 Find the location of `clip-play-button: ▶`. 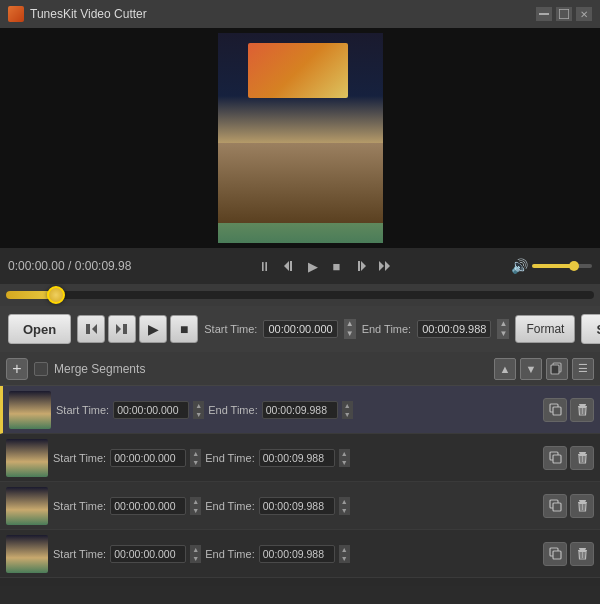

clip-play-button: ▶ is located at coordinates (153, 329).